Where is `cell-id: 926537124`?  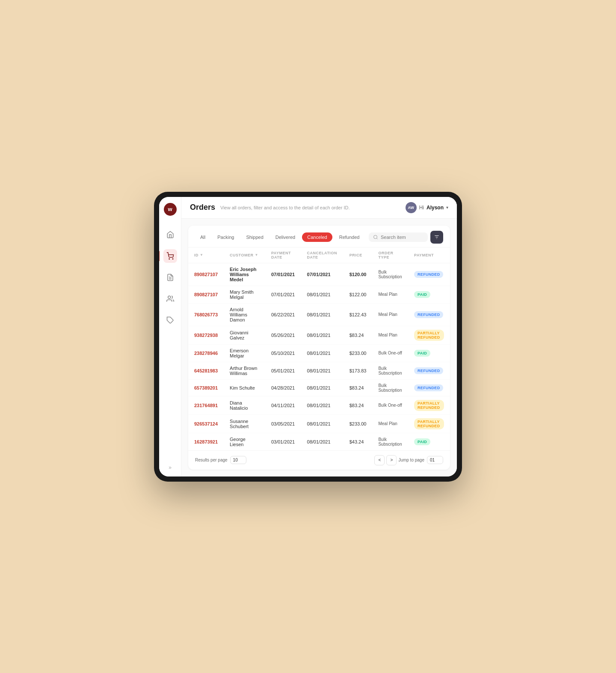 cell-id: 926537124 is located at coordinates (206, 424).